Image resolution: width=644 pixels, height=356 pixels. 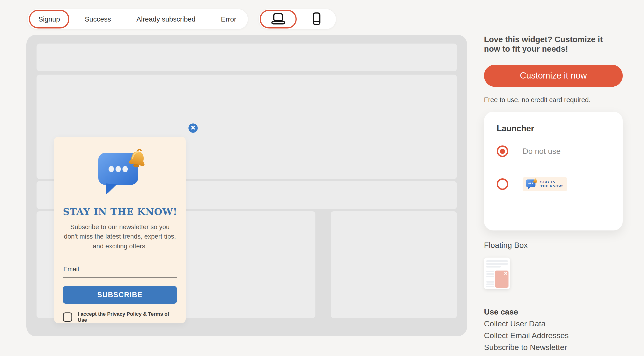 What do you see at coordinates (502, 151) in the screenshot?
I see `radio-selected-icon` at bounding box center [502, 151].